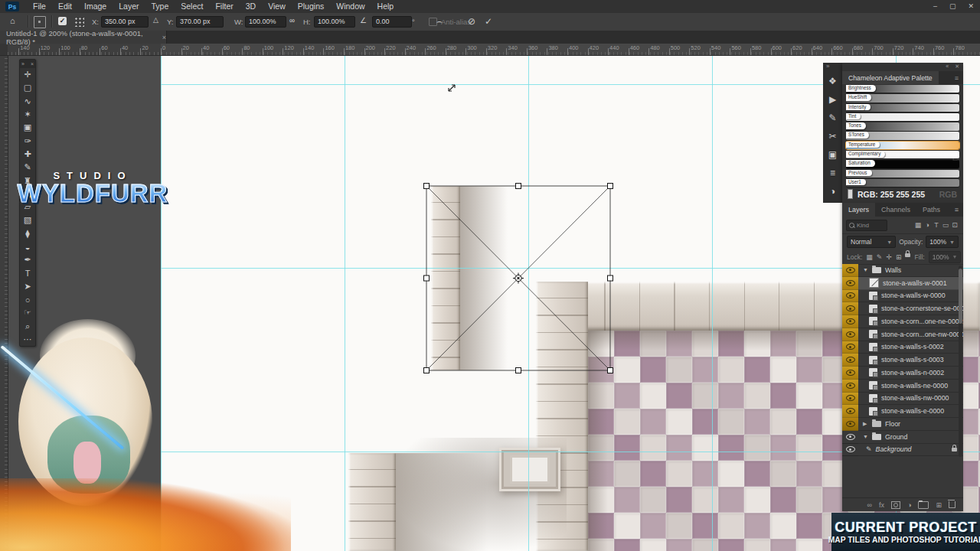  Describe the element at coordinates (903, 271) in the screenshot. I see `layer-group-row: ▼Walls` at that location.